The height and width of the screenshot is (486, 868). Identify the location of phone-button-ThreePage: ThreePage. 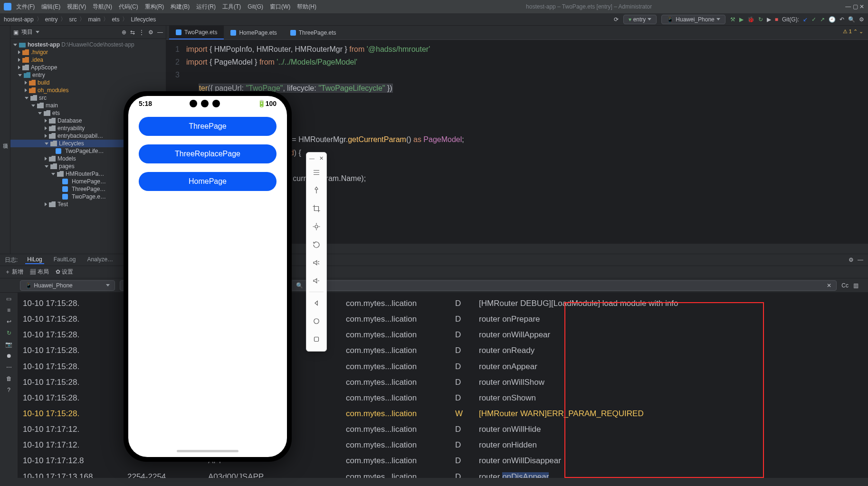
(208, 126).